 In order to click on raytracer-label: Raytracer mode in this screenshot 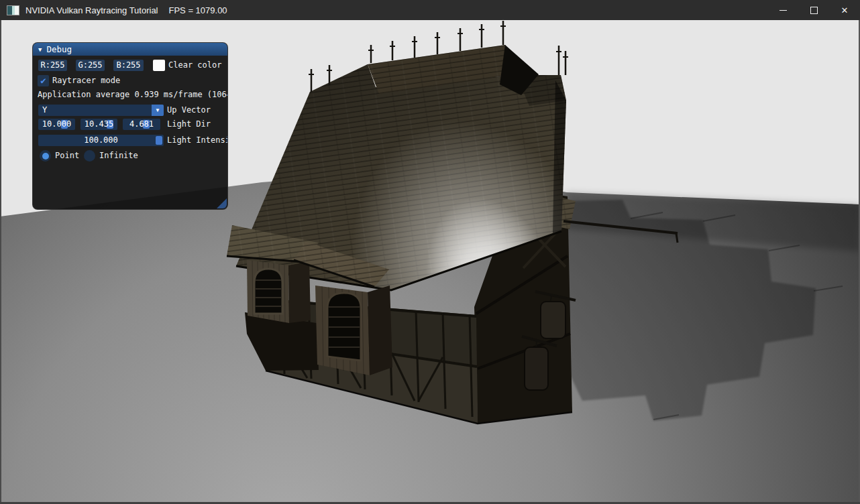, I will do `click(86, 80)`.